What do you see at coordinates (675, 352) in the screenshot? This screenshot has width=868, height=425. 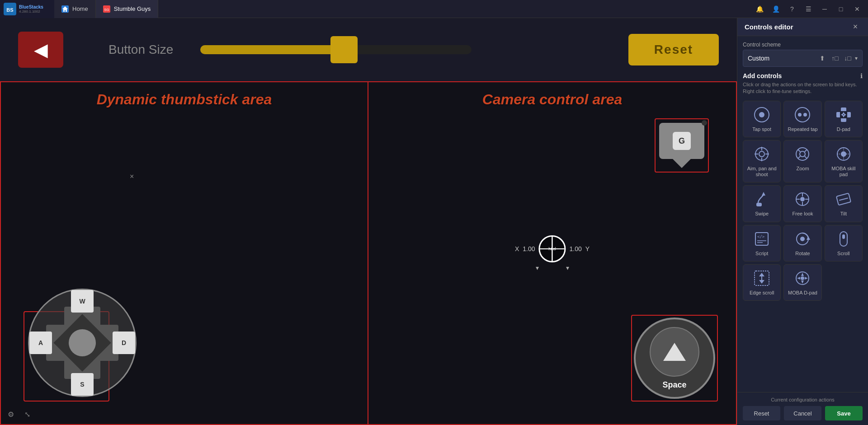 I see `space-inner` at bounding box center [675, 352].